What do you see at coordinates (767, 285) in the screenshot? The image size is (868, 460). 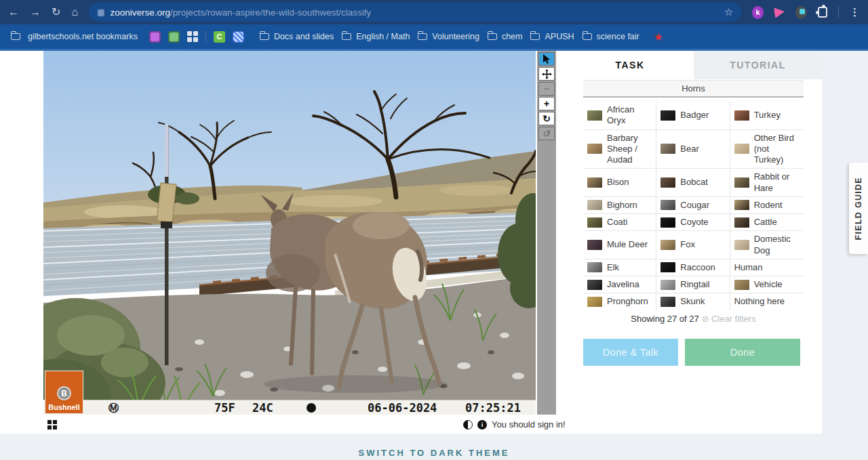 I see `choice-vehicle: Vehicle` at bounding box center [767, 285].